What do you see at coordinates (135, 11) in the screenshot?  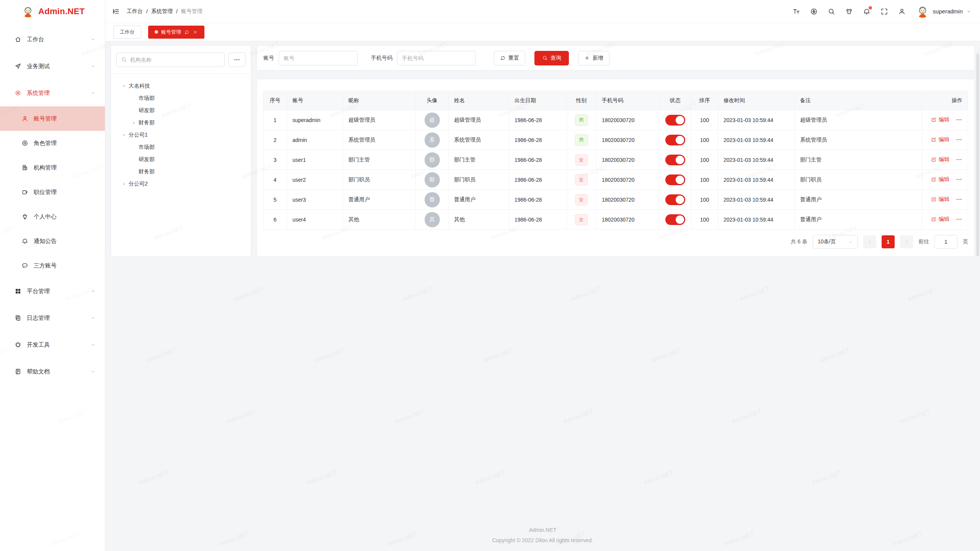 I see `breadcrumb-item: 工作台` at bounding box center [135, 11].